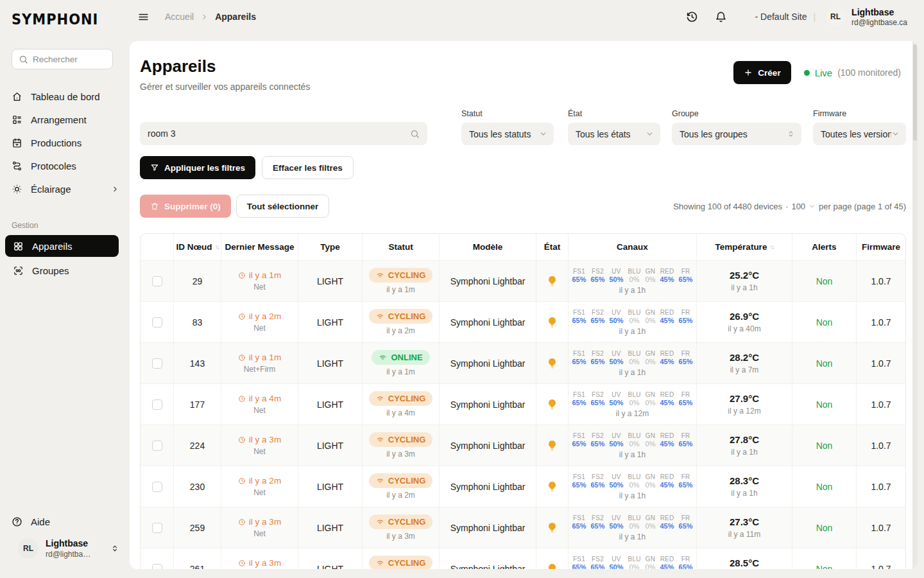  I want to click on flow-icon, so click(17, 166).